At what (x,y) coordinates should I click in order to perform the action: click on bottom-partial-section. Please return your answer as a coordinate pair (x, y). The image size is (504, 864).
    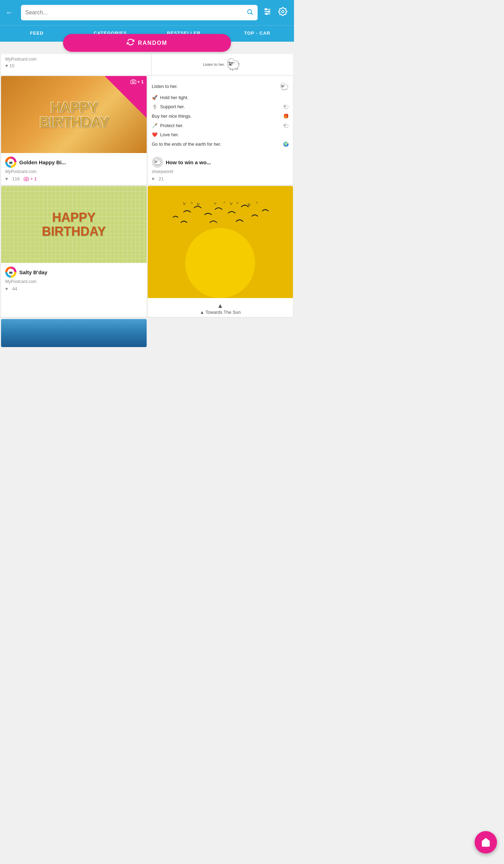
    Looking at the image, I should click on (147, 333).